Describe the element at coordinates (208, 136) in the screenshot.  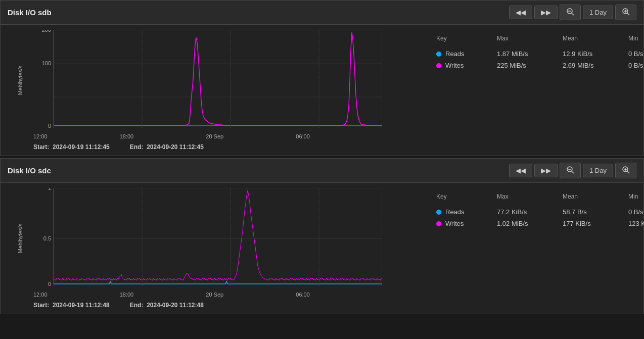
I see `time-labels-sdb: 12:00 18:00 20 Sep 06:00` at that location.